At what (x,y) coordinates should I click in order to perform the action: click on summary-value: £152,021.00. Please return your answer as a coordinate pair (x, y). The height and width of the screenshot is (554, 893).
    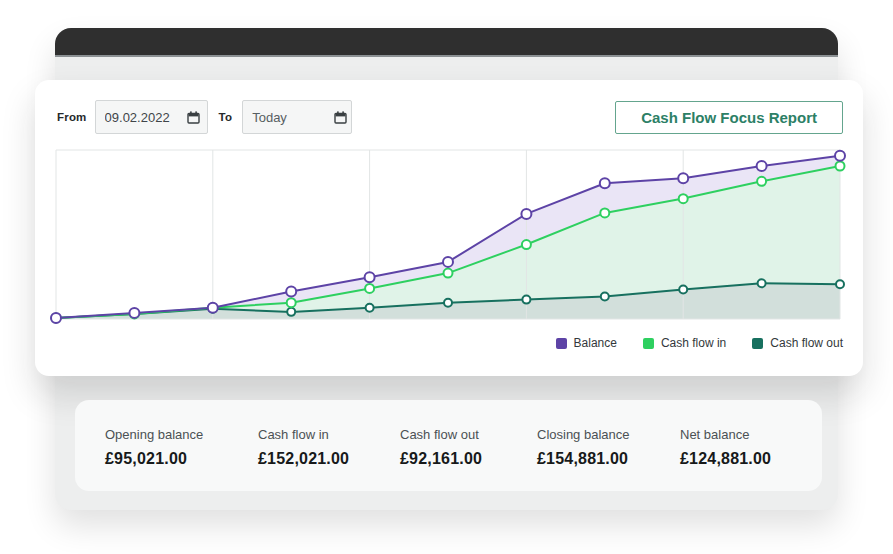
    Looking at the image, I should click on (304, 459).